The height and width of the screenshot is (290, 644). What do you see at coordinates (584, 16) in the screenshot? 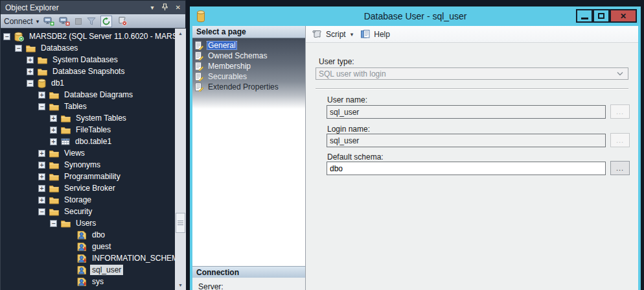
I see `minimize-button` at bounding box center [584, 16].